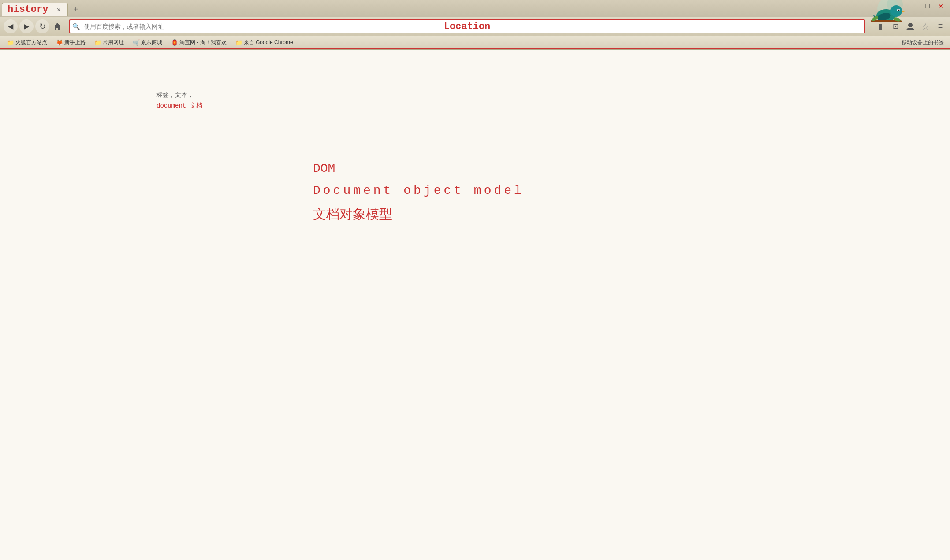 This screenshot has width=950, height=560. I want to click on dom-chinese: 文档对象模型, so click(419, 214).